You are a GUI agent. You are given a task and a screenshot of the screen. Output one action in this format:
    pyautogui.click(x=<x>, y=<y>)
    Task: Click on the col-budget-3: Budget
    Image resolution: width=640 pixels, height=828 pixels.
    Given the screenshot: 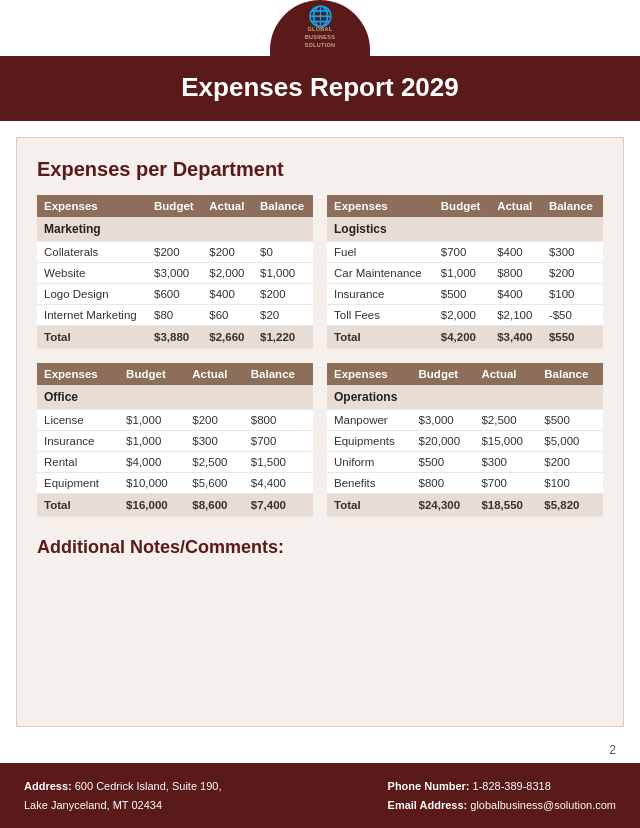 What is the action you would take?
    pyautogui.click(x=152, y=374)
    